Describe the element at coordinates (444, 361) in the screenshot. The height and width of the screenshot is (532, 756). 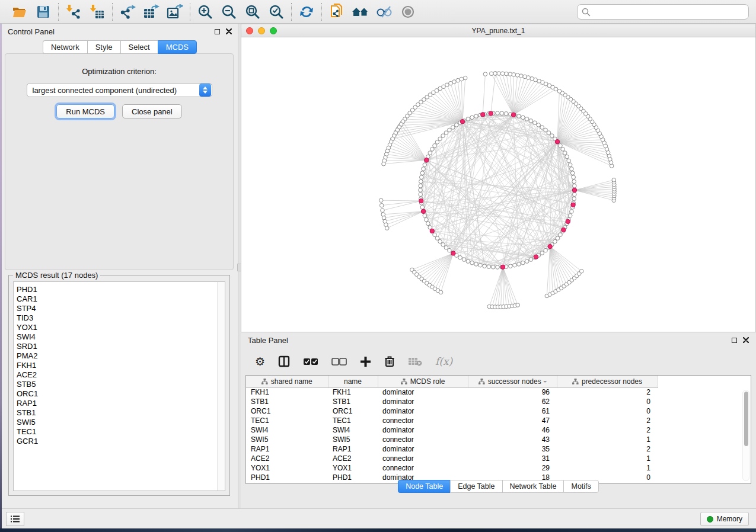
I see `function-builder-icon: f(x)` at that location.